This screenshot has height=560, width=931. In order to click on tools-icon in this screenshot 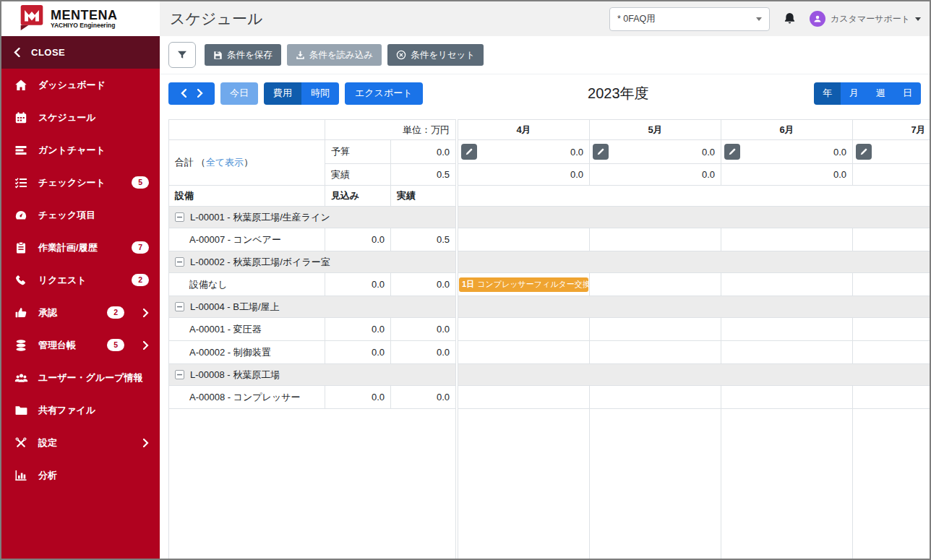, I will do `click(21, 443)`.